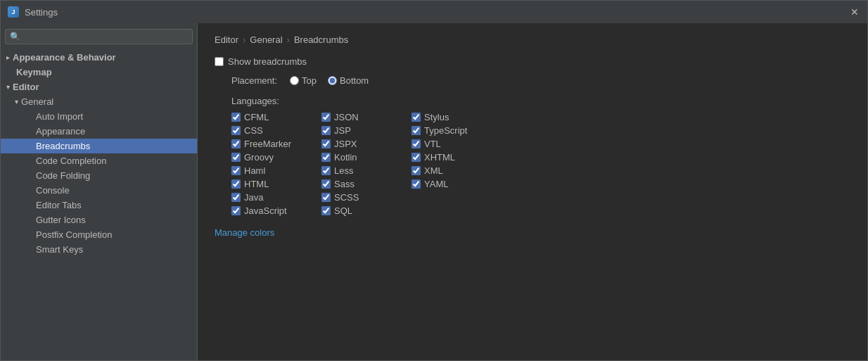  I want to click on lang-checkbox-javascript, so click(236, 211).